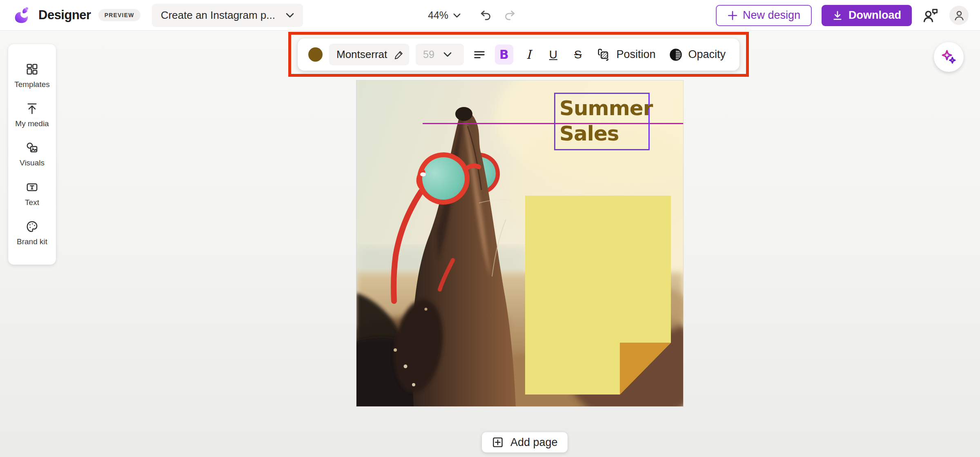  What do you see at coordinates (733, 16) in the screenshot?
I see `plus-icon` at bounding box center [733, 16].